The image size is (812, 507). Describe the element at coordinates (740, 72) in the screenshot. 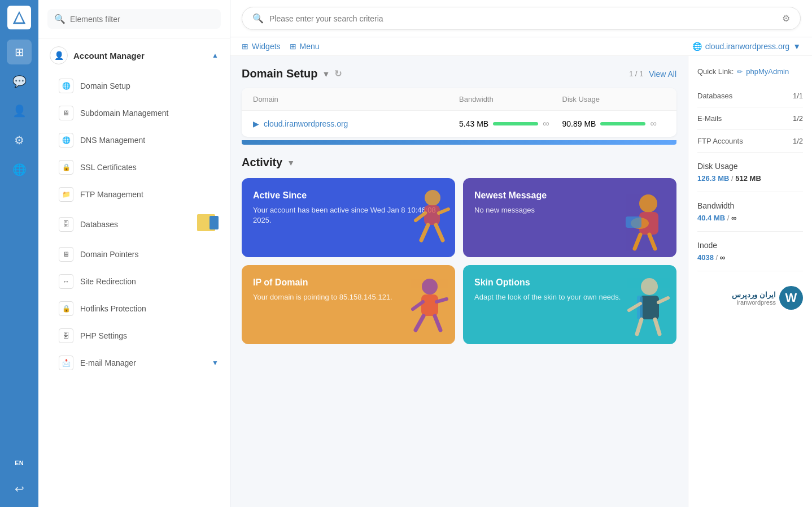

I see `edit-icon: ✏` at that location.